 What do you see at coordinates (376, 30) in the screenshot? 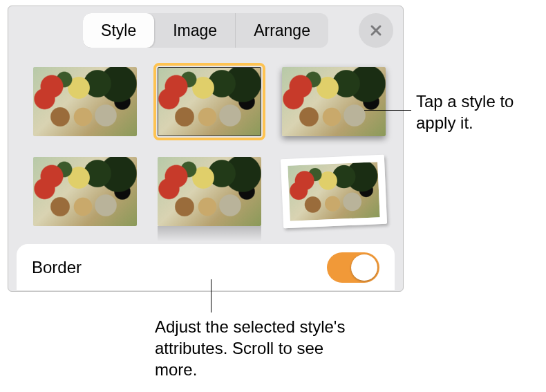
I see `close-button` at bounding box center [376, 30].